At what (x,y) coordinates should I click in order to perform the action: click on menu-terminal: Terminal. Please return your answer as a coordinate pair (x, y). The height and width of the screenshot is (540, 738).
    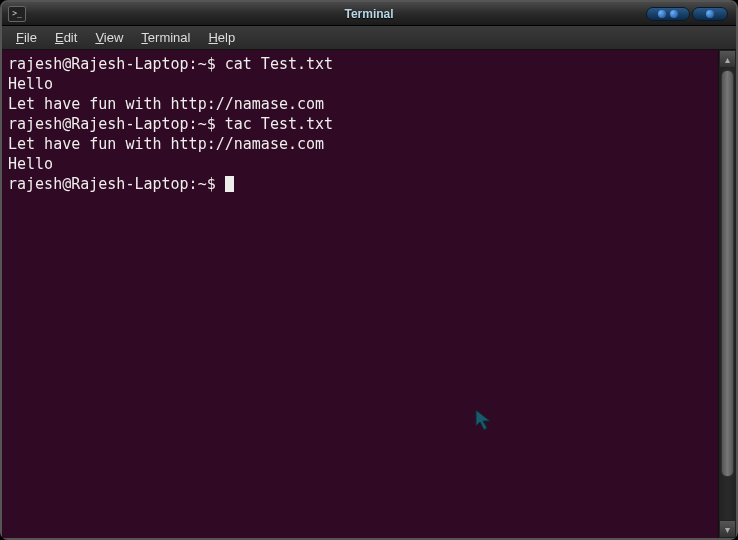
    Looking at the image, I should click on (166, 38).